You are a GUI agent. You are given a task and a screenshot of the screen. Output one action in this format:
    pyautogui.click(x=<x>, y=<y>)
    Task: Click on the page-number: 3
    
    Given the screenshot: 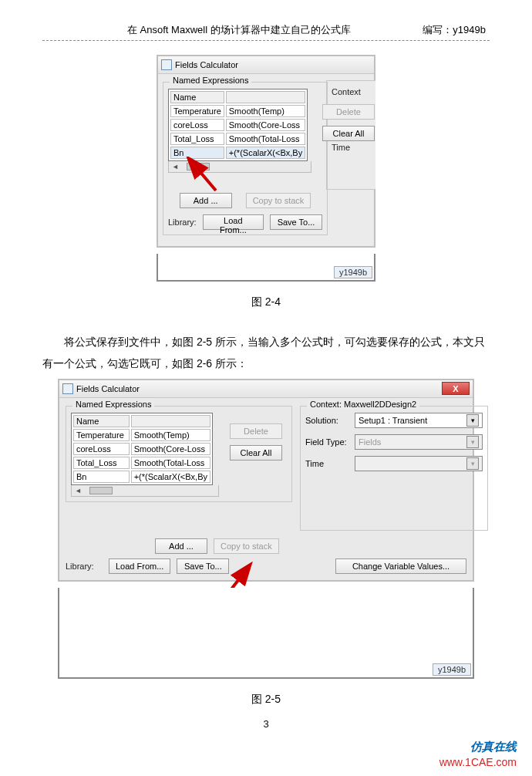 What is the action you would take?
    pyautogui.click(x=265, y=724)
    